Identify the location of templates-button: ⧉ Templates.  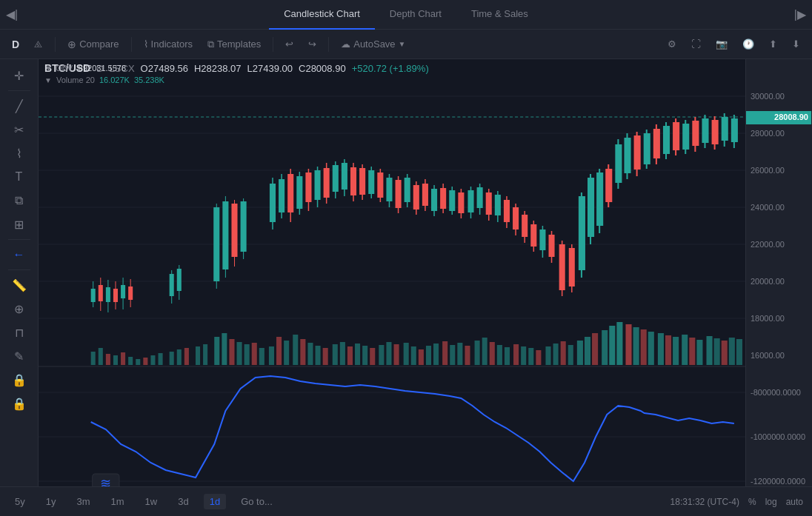
(234, 44).